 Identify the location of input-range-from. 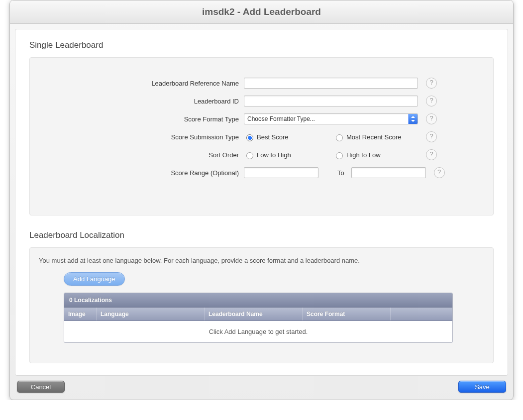
(281, 173).